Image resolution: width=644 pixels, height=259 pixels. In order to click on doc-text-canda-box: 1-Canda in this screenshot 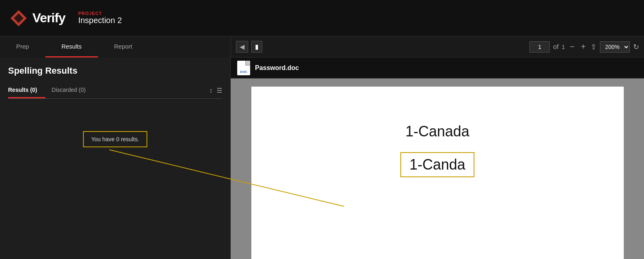, I will do `click(437, 165)`.